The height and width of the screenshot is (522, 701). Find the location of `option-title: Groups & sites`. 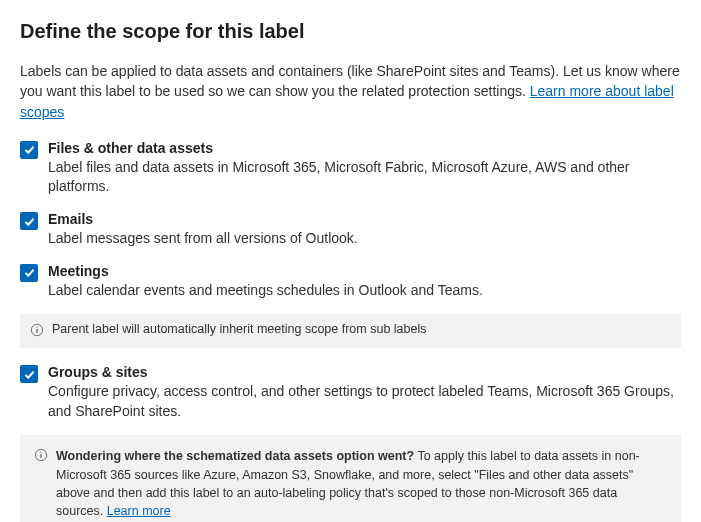

option-title: Groups & sites is located at coordinates (364, 372).